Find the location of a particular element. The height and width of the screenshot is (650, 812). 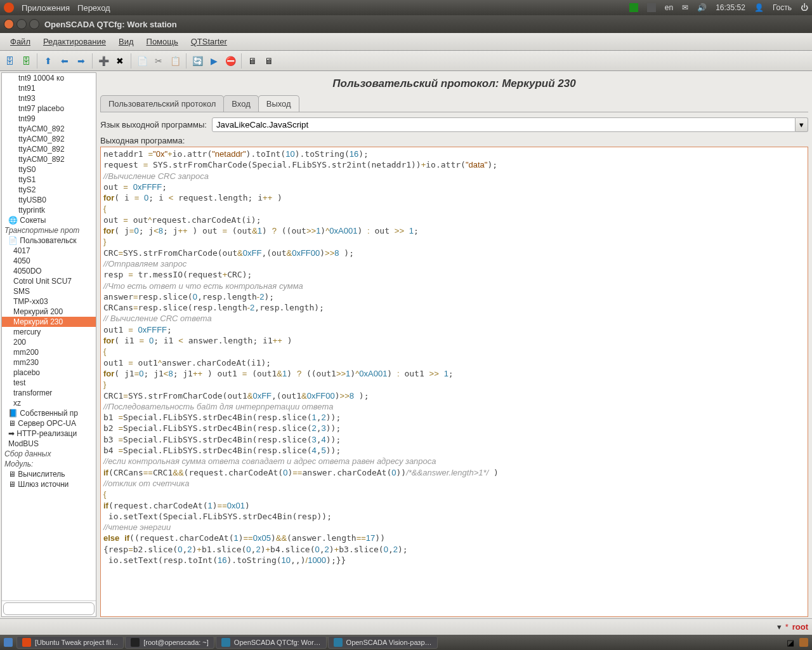

menu-go: Переход is located at coordinates (94, 8).